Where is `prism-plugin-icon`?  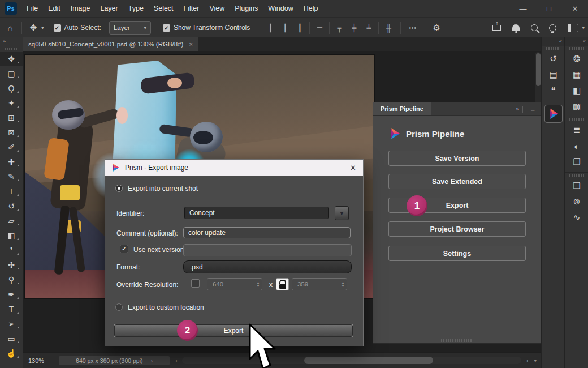
prism-plugin-icon is located at coordinates (554, 114).